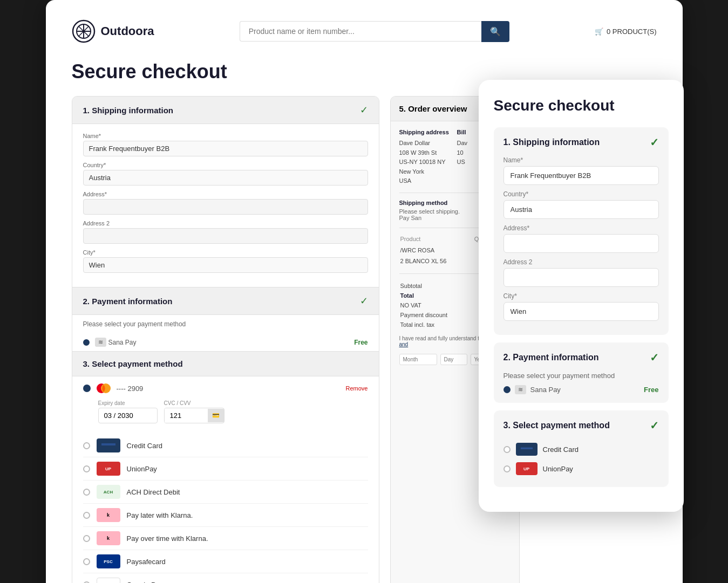 Image resolution: width=728 pixels, height=583 pixels. What do you see at coordinates (581, 209) in the screenshot?
I see `fc-country-input` at bounding box center [581, 209].